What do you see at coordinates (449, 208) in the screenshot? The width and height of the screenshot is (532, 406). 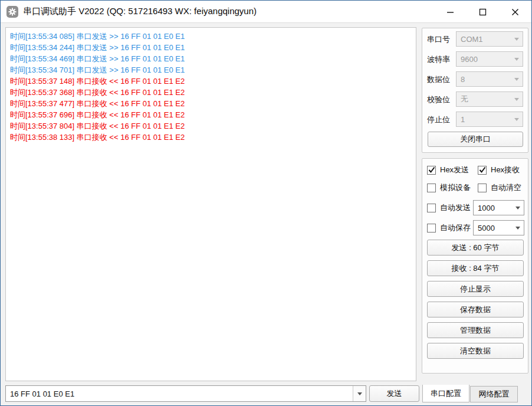 I see `auto-send-checkbox: 自动发送` at bounding box center [449, 208].